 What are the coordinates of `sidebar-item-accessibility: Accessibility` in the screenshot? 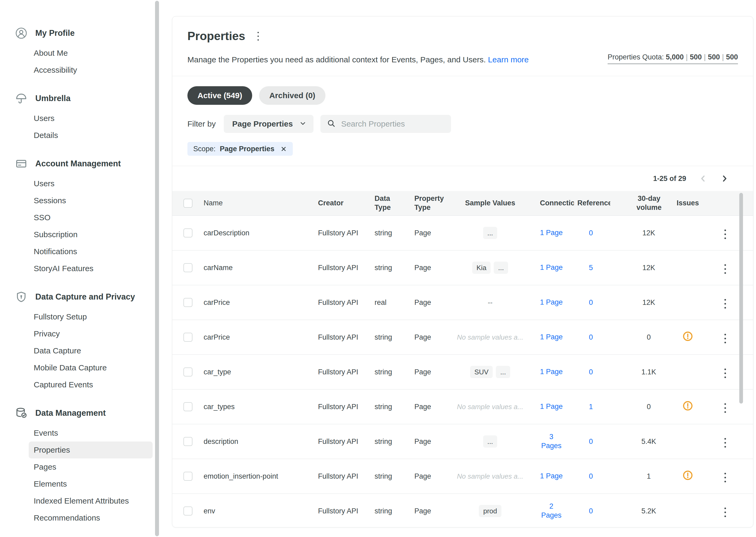 It's located at (91, 70).